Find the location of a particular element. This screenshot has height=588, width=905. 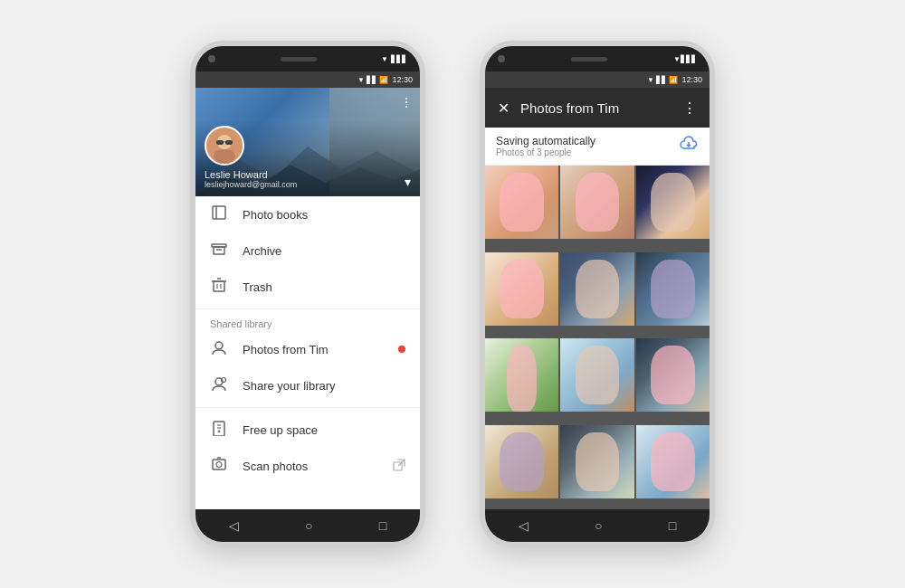

phone1-time: 12:30 is located at coordinates (402, 80).